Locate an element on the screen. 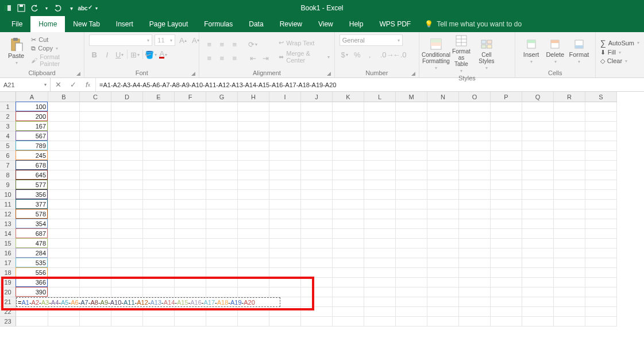 The height and width of the screenshot is (338, 644). cell-M3 is located at coordinates (411, 126).